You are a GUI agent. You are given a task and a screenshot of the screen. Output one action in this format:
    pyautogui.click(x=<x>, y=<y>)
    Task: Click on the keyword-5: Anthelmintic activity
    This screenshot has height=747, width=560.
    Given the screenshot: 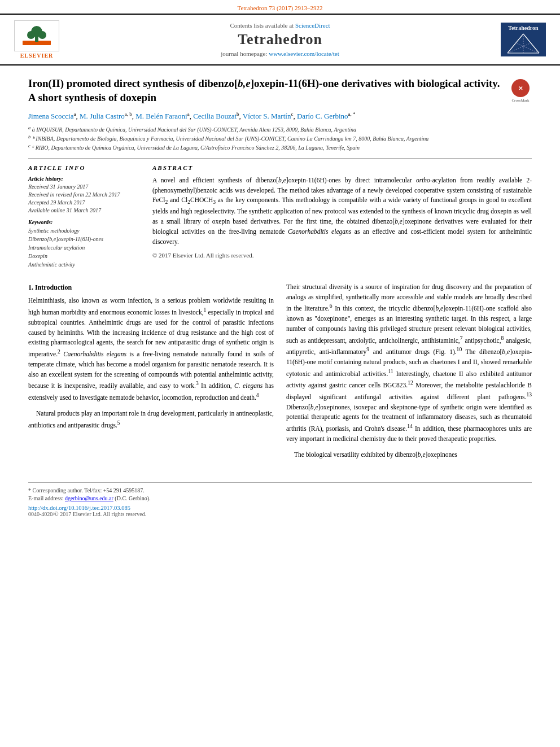 What is the action you would take?
    pyautogui.click(x=85, y=264)
    